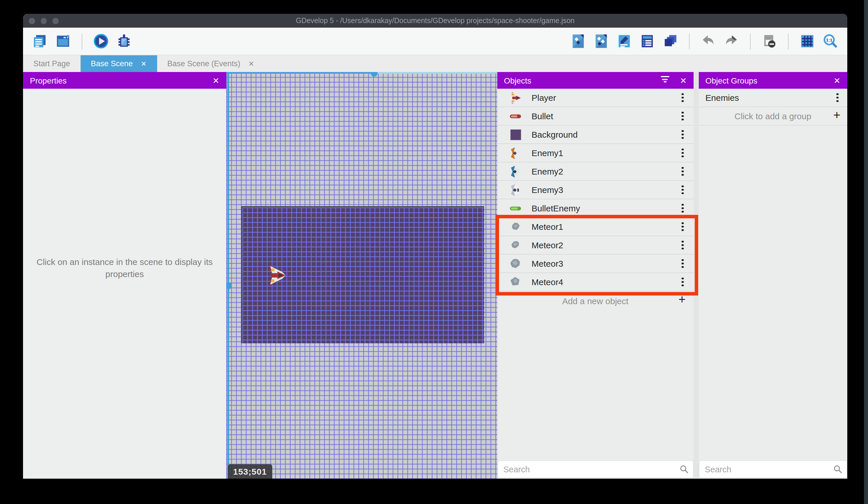 The image size is (868, 504). Describe the element at coordinates (595, 190) in the screenshot. I see `object-row-enemy3: Enemy3` at that location.